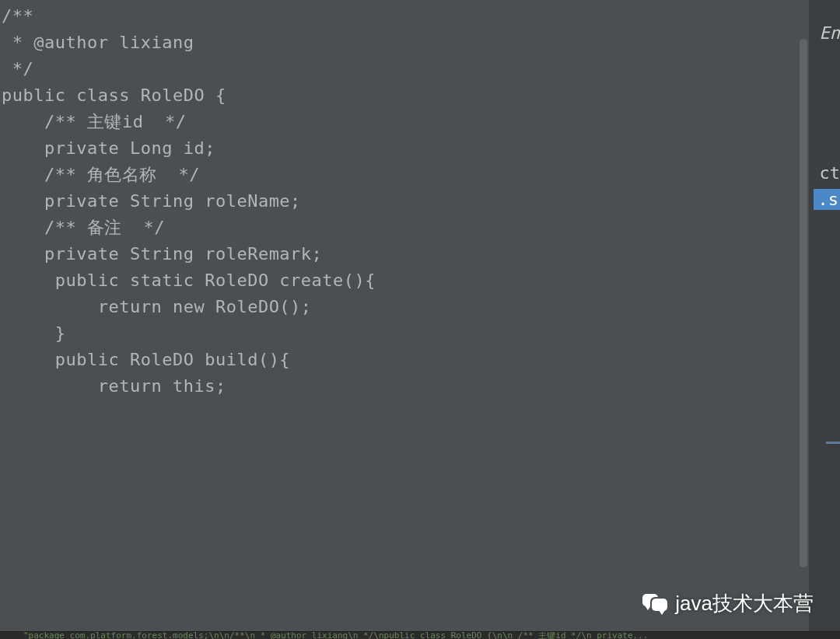 Image resolution: width=840 pixels, height=639 pixels. Describe the element at coordinates (656, 604) in the screenshot. I see `wechat-icon` at that location.